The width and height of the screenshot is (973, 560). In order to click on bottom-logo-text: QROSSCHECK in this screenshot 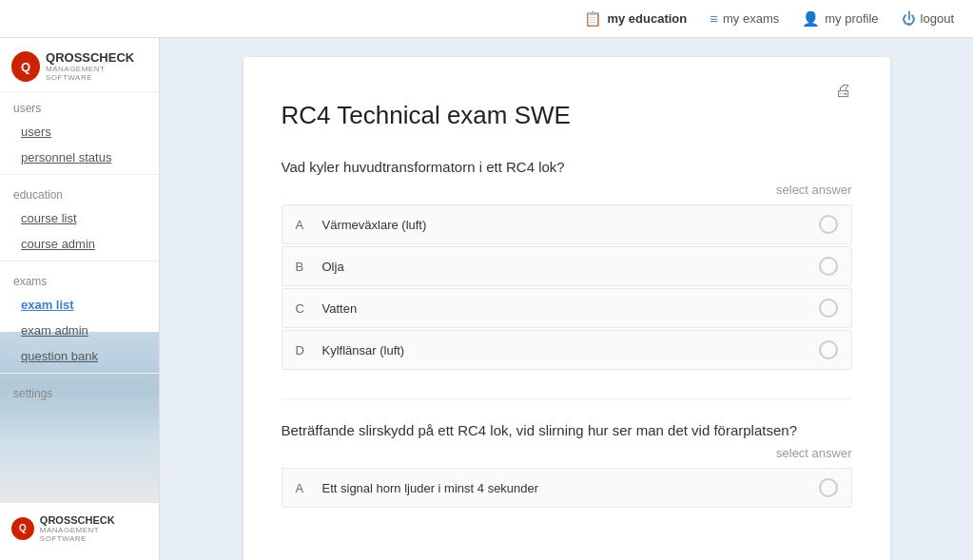, I will do `click(93, 520)`.